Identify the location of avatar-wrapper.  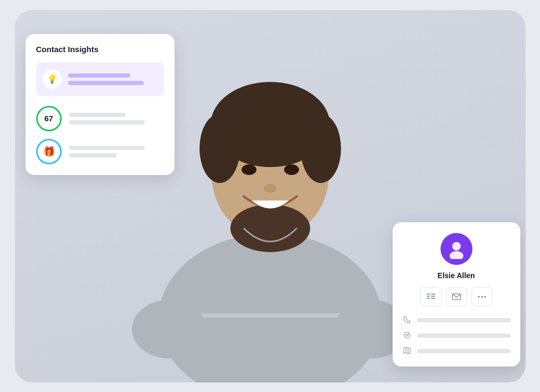
(456, 249).